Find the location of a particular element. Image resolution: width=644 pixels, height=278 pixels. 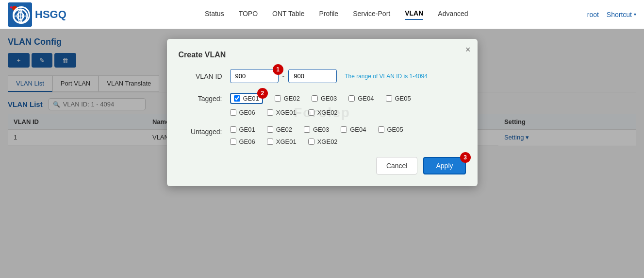

untagged-ge03-item: GE03 is located at coordinates (316, 129).